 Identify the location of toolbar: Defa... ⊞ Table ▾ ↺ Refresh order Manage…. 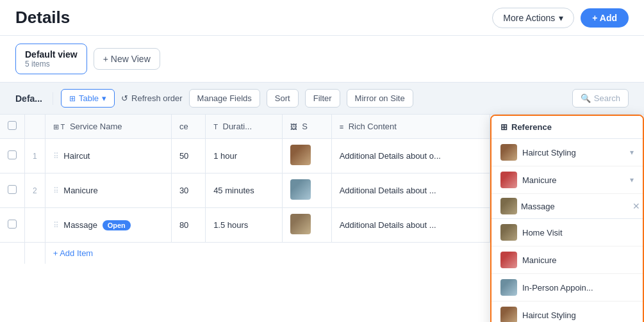
(322, 99).